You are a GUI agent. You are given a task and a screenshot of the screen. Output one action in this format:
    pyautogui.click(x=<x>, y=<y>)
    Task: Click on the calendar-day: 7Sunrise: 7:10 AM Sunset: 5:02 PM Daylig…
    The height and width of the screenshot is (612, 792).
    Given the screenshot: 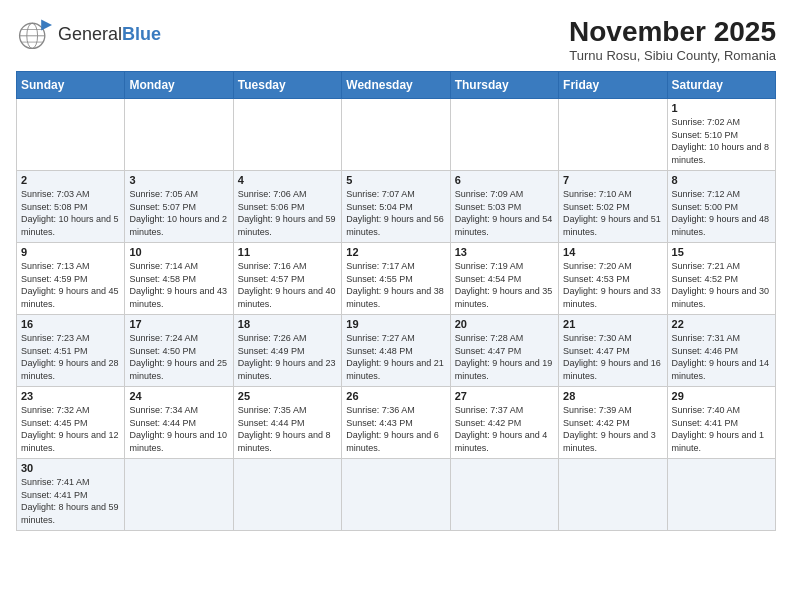 What is the action you would take?
    pyautogui.click(x=613, y=207)
    